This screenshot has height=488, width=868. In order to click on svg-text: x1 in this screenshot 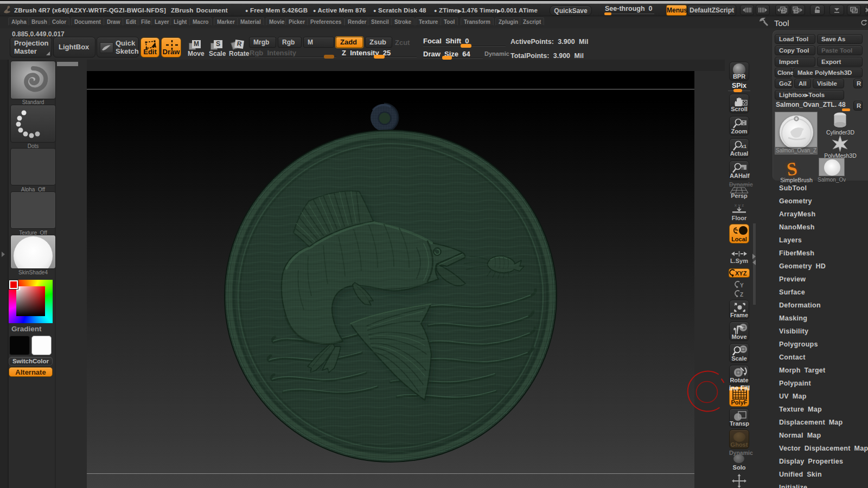, I will do `click(744, 146)`.